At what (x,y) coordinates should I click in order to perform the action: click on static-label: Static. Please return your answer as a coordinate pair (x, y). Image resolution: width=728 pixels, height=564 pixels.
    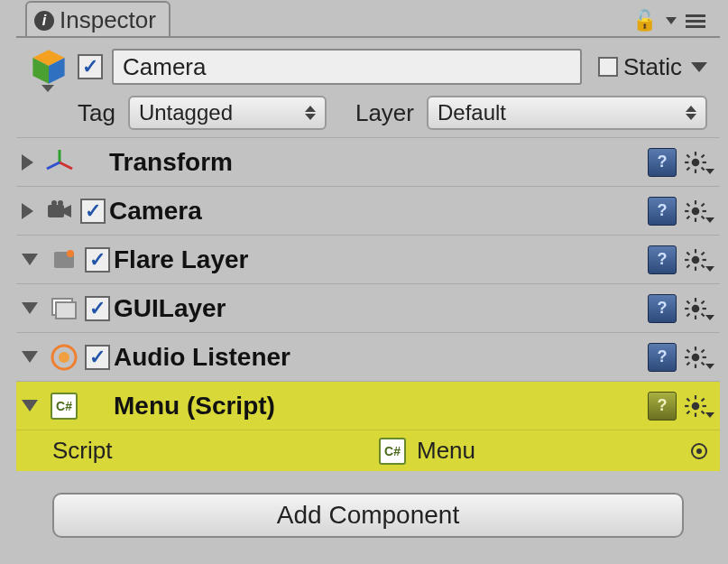
    Looking at the image, I should click on (653, 67).